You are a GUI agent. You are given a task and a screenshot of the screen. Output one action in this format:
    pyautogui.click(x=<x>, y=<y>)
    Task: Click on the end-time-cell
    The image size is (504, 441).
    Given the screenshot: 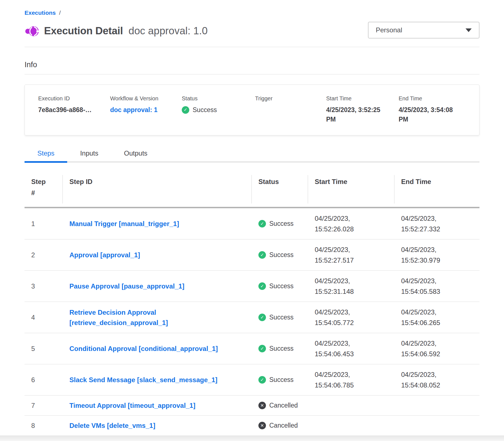 What is the action you would take?
    pyautogui.click(x=437, y=406)
    